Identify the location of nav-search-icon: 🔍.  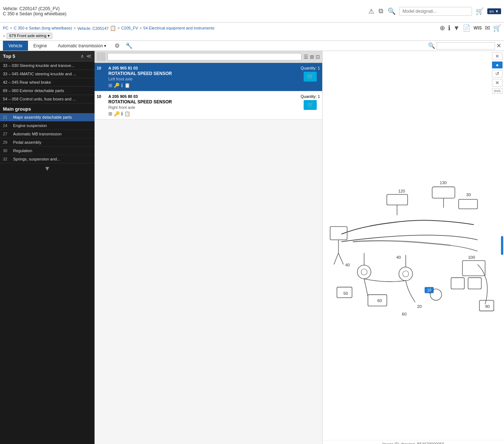
(432, 46).